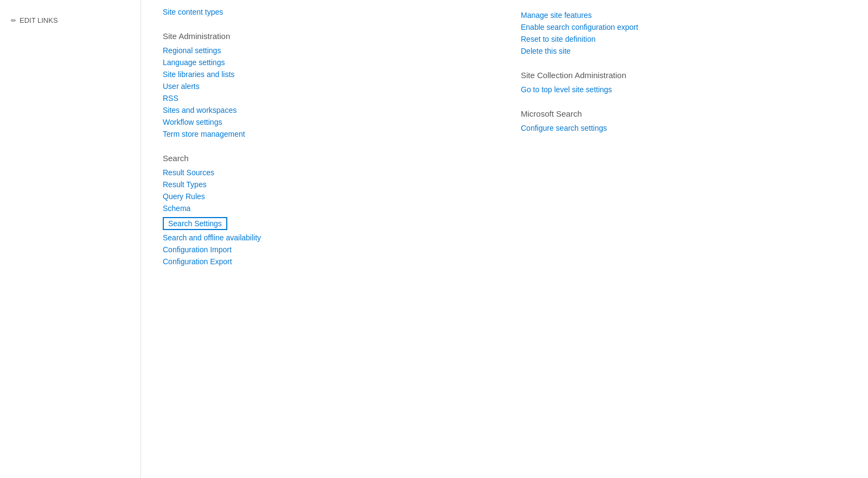  I want to click on site-collection-admin-header: Site Collection Administration, so click(684, 75).